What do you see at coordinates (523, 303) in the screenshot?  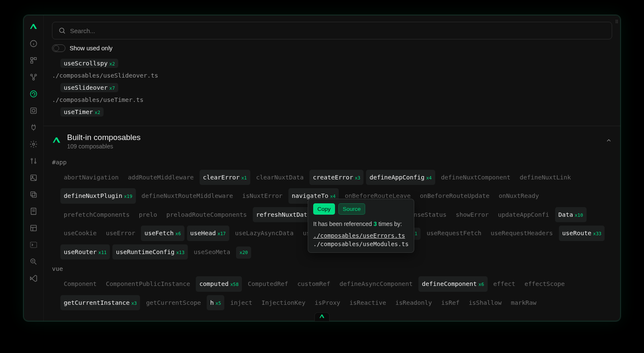 I see `composable-tag: markRaw` at bounding box center [523, 303].